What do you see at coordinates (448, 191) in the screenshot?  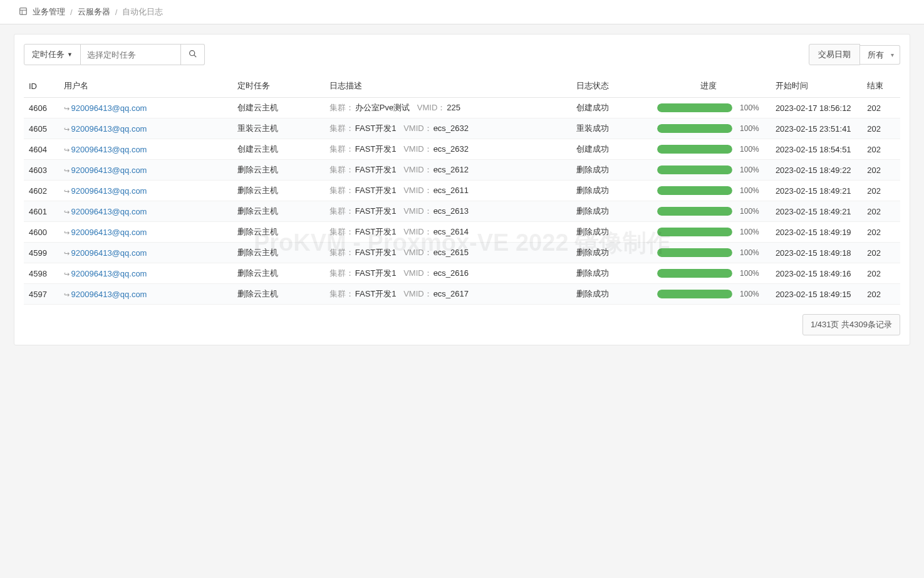 I see `cell-desc: 集群：FAST开发1 VMID：ecs_2611` at bounding box center [448, 191].